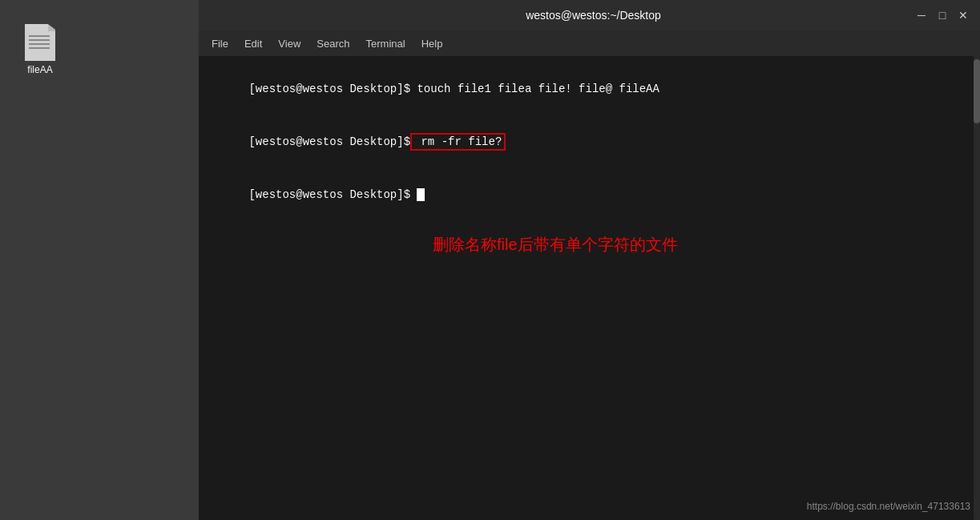  What do you see at coordinates (40, 70) in the screenshot?
I see `file-icon-label: fileAA` at bounding box center [40, 70].